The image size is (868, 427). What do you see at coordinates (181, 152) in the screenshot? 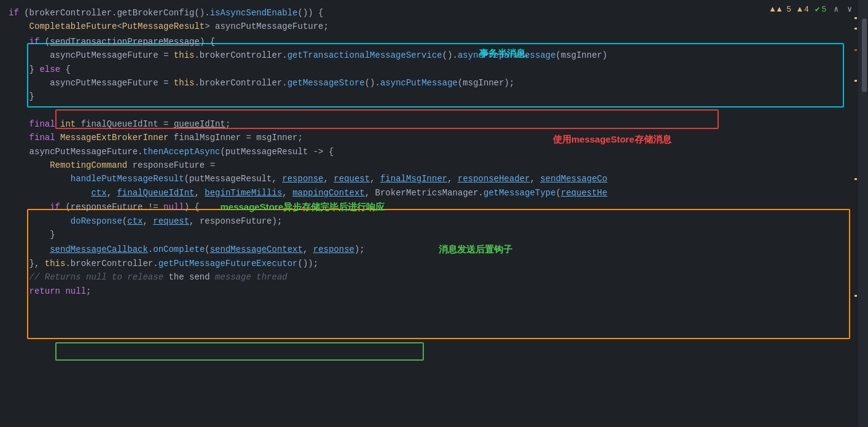
I see `method-thenAcceptAsync: thenAcceptAsync` at bounding box center [181, 152].